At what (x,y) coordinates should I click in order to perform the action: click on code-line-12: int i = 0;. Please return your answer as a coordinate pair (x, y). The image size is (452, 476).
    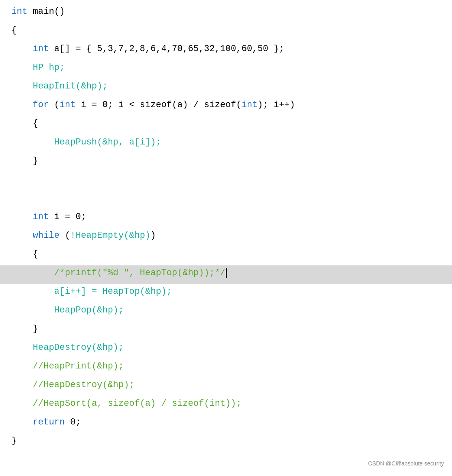
    Looking at the image, I should click on (226, 219).